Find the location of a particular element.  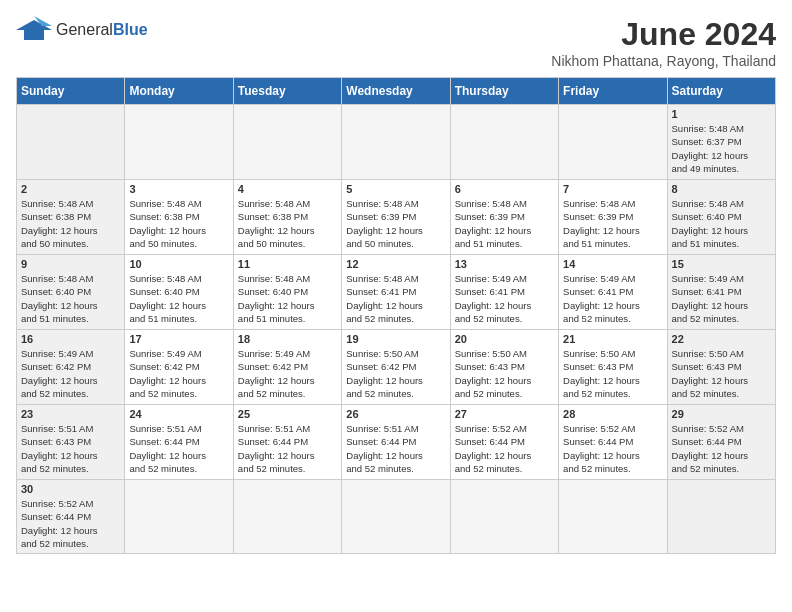

day-number: 27 is located at coordinates (504, 414).